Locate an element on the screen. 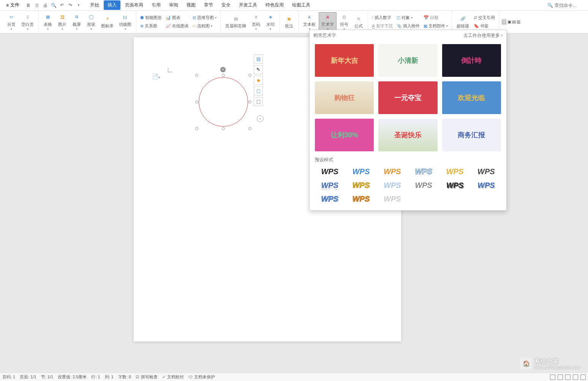 The width and height of the screenshot is (588, 381). insert-number-button: ⁝插入数字 is located at coordinates (382, 18).